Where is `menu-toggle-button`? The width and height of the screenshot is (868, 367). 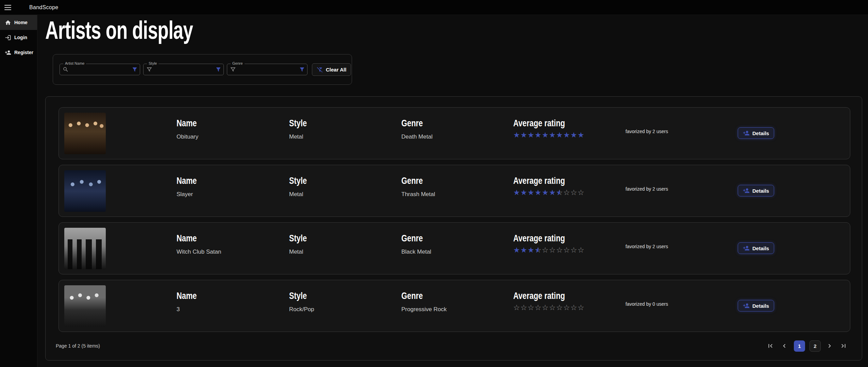
menu-toggle-button is located at coordinates (9, 7).